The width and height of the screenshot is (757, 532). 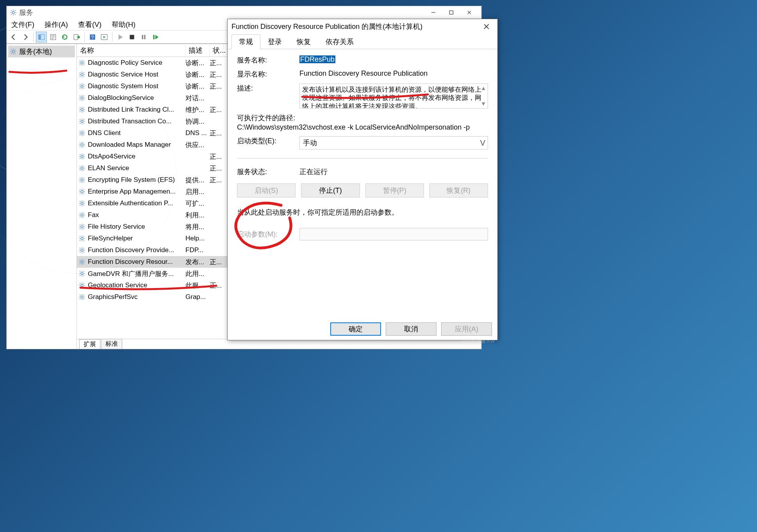 What do you see at coordinates (483, 88) in the screenshot?
I see `scroll-up-icon: ▴` at bounding box center [483, 88].